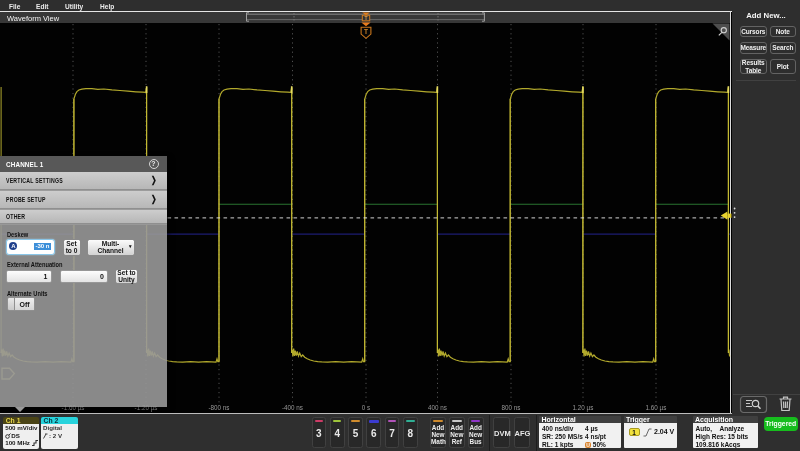 Image resolution: width=800 pixels, height=451 pixels. What do you see at coordinates (218, 408) in the screenshot?
I see `svg-text: -800 ns` at bounding box center [218, 408].